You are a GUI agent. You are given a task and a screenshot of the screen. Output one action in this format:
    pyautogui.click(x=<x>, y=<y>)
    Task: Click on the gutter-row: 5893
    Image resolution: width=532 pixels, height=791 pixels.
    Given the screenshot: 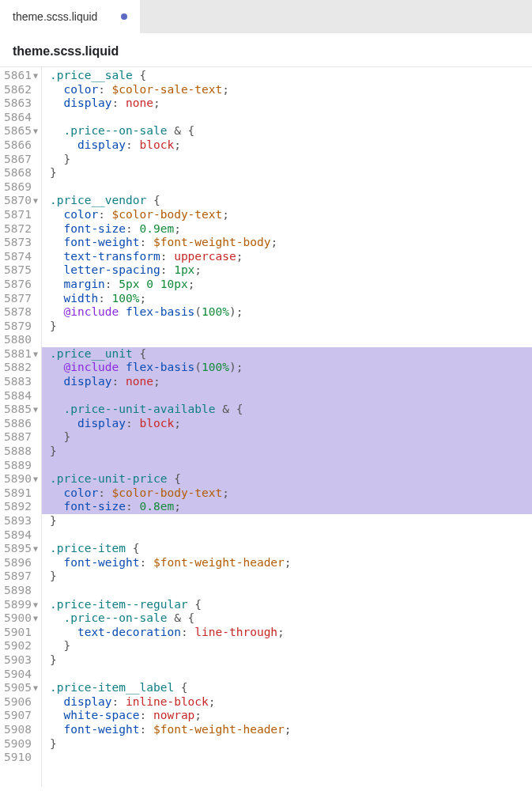 What is the action you would take?
    pyautogui.click(x=21, y=521)
    